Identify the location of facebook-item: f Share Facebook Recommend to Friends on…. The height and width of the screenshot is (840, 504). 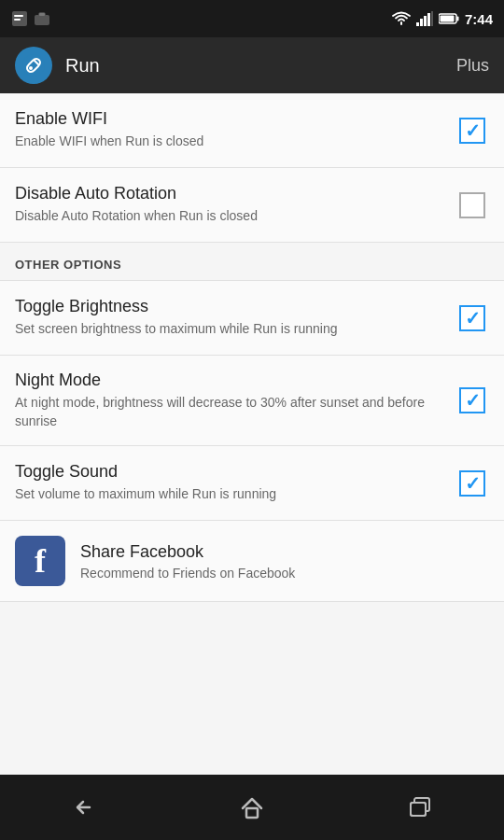
(252, 562).